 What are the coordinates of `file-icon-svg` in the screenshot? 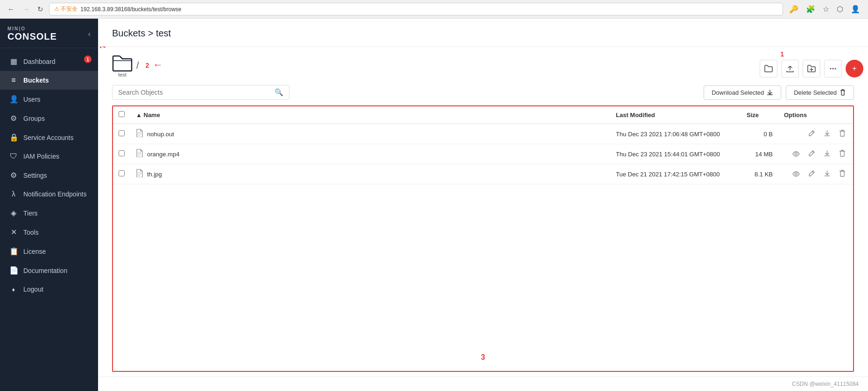 It's located at (140, 173).